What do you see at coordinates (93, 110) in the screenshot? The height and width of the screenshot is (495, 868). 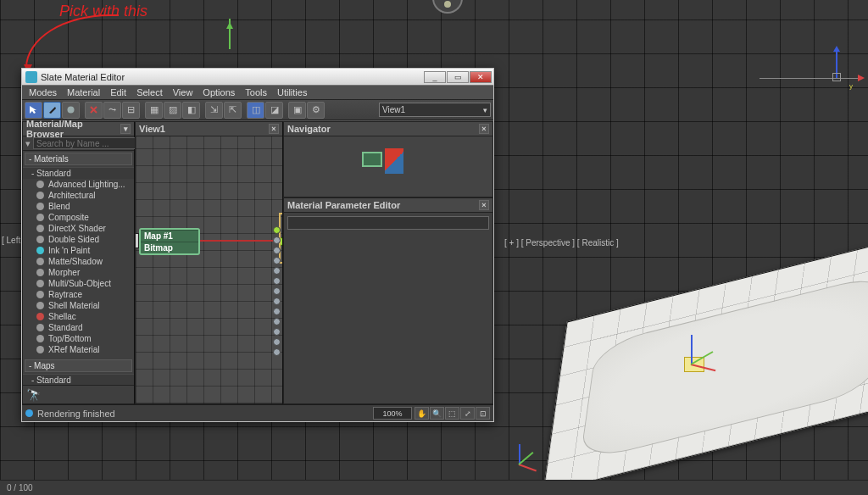 I see `tool-delete` at bounding box center [93, 110].